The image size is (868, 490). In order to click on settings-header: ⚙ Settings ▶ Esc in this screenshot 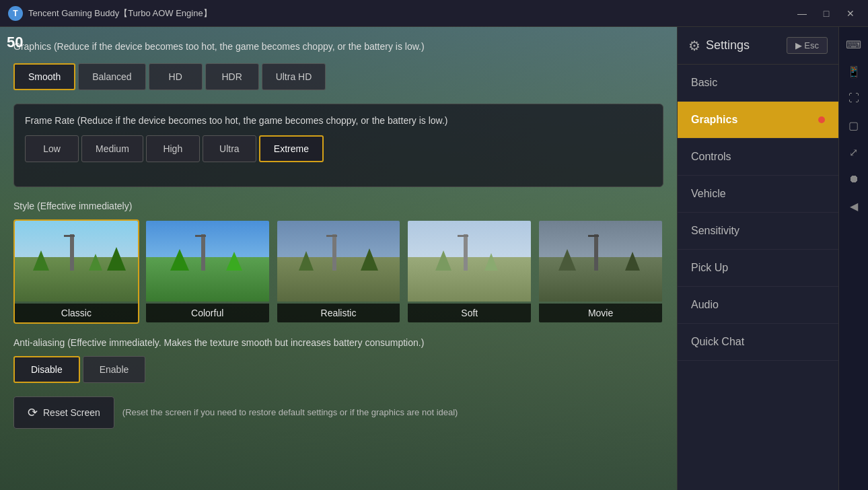, I will do `click(758, 46)`.